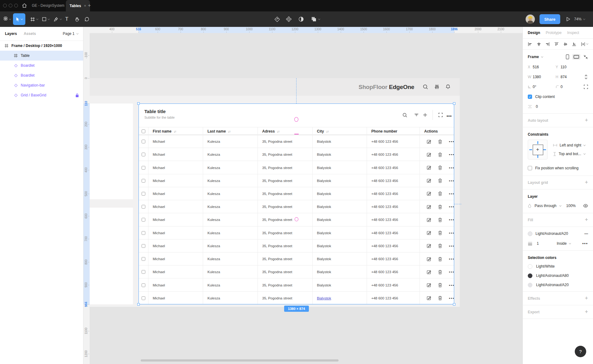 The height and width of the screenshot is (364, 593). Describe the element at coordinates (393, 131) in the screenshot. I see `column-header-phone-number: Phone number` at that location.